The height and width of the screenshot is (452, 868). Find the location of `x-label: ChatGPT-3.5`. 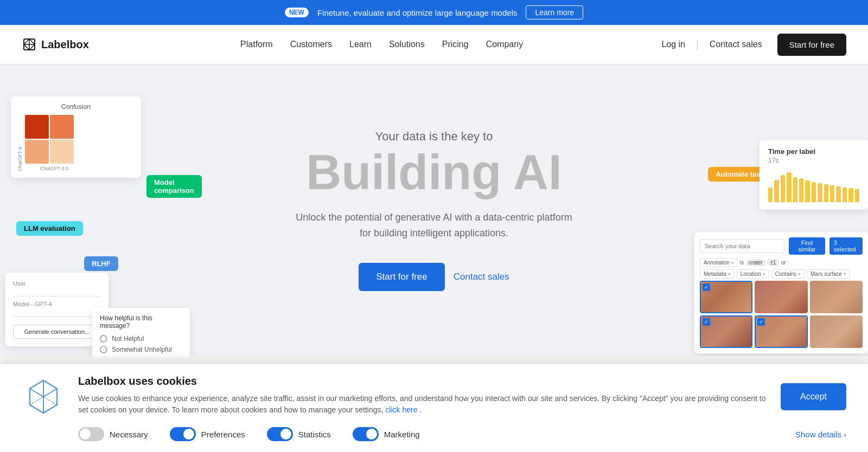

x-label: ChatGPT-3.5 is located at coordinates (54, 169).